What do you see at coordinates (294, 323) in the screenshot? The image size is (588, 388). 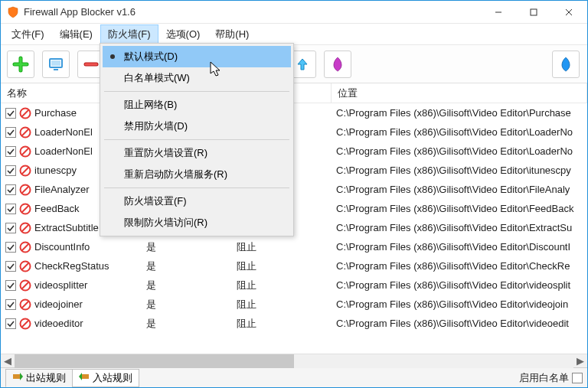 I see `table-row: videoeditor是阻止C:\Program Files (x86)\Gil…` at bounding box center [294, 323].